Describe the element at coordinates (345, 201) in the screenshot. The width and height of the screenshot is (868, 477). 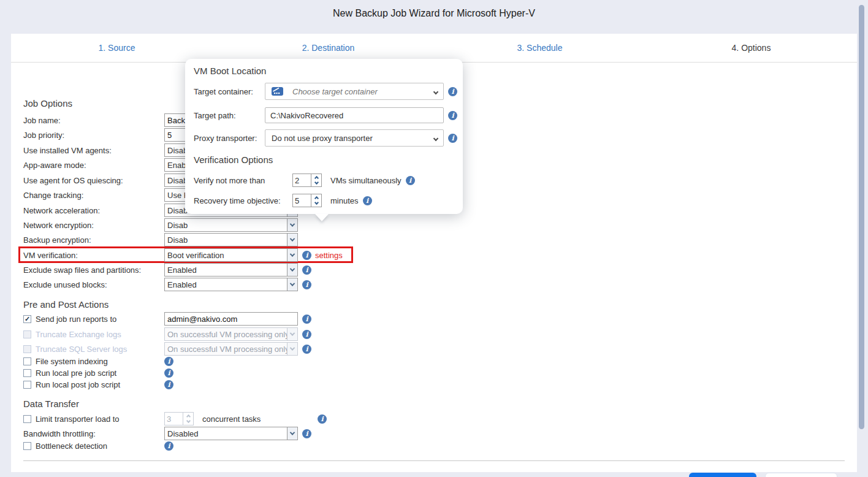
I see `rto-suffix: minutes` at that location.